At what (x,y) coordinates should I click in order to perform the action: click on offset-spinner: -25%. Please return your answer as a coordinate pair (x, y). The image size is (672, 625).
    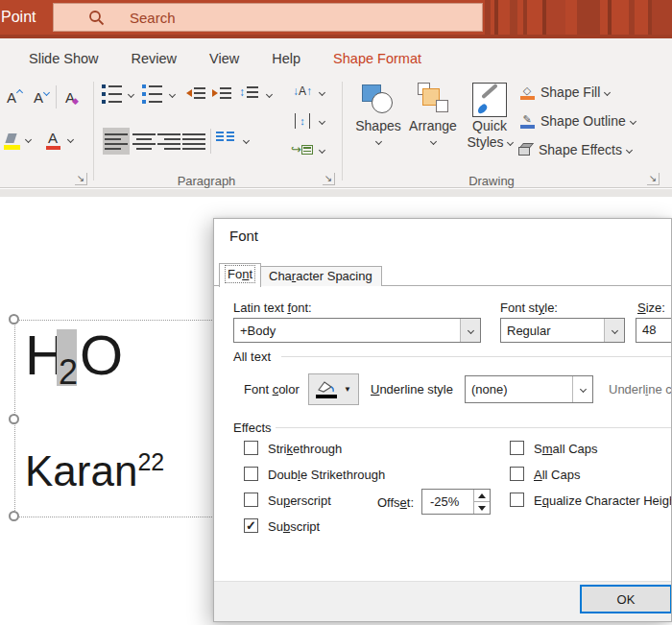
    Looking at the image, I should click on (456, 501).